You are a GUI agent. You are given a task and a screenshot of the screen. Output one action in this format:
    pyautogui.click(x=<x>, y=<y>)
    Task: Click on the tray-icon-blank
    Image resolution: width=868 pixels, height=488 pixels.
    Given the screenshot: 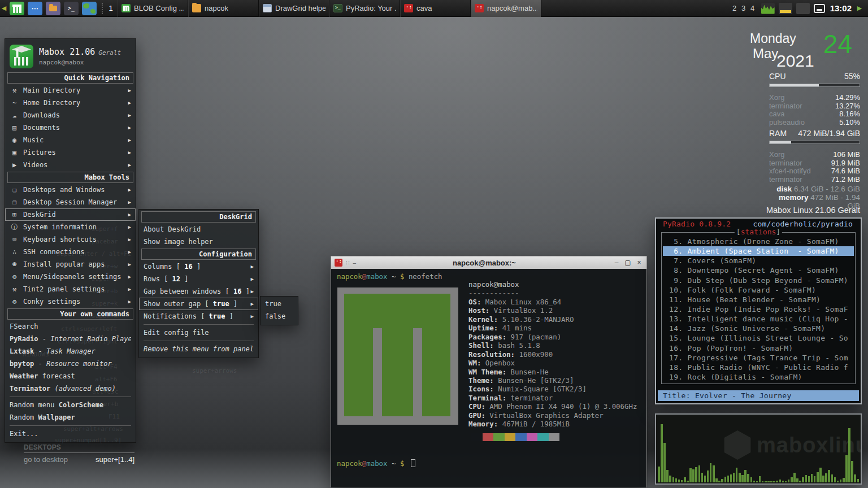 What is the action you would take?
    pyautogui.click(x=803, y=8)
    